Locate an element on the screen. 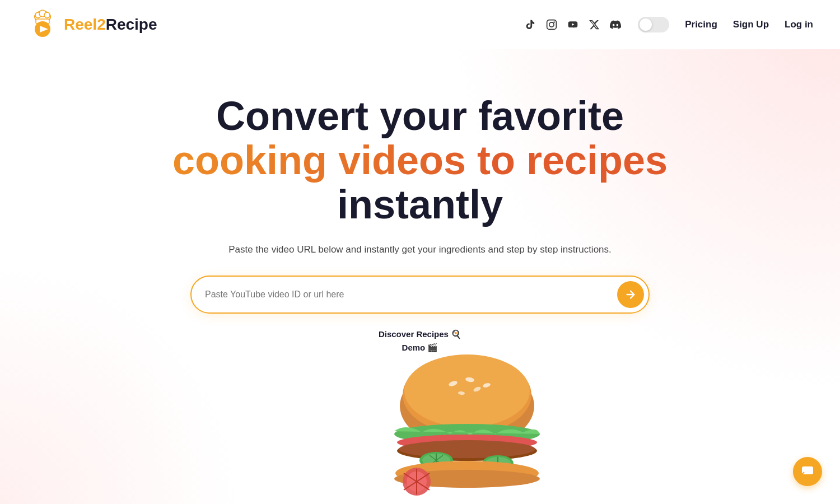 The width and height of the screenshot is (840, 504). hero-subtitle: Paste the video URL below and instantly … is located at coordinates (420, 250).